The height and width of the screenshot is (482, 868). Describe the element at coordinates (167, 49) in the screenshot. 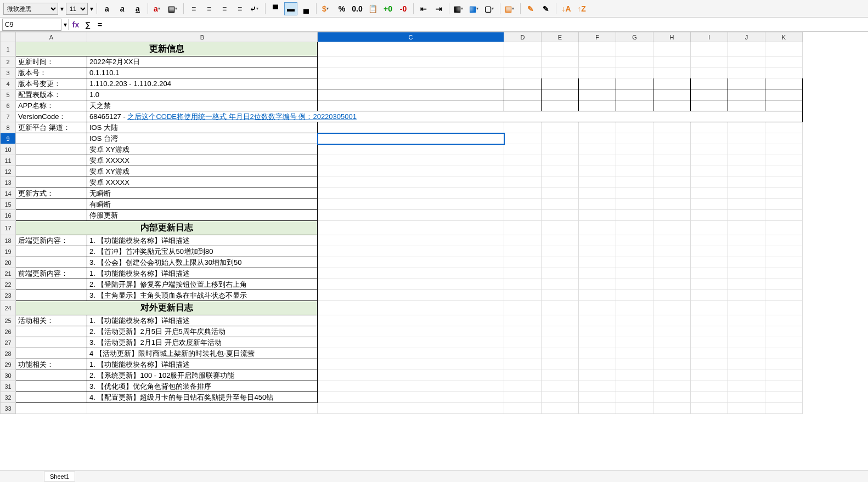

I see `section-header: 更新信息` at that location.